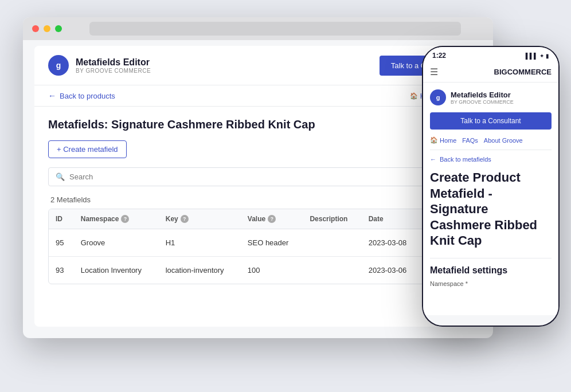 This screenshot has height=392, width=571. Describe the element at coordinates (538, 56) in the screenshot. I see `phone-signal-icons: ▌▌▌ ✦ ▮` at that location.